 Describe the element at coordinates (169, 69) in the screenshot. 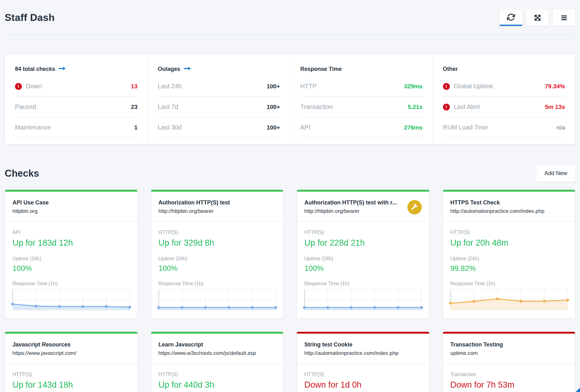

I see `summary-column-title: Outages` at that location.